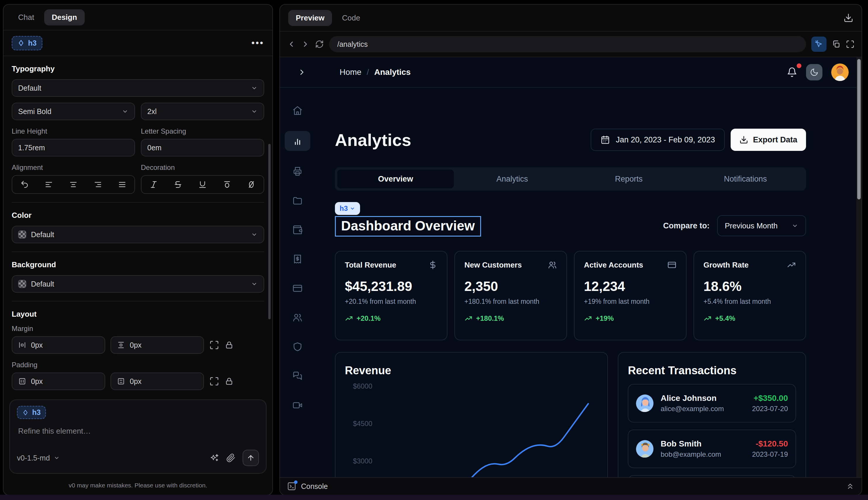  I want to click on align-right-icon, so click(98, 185).